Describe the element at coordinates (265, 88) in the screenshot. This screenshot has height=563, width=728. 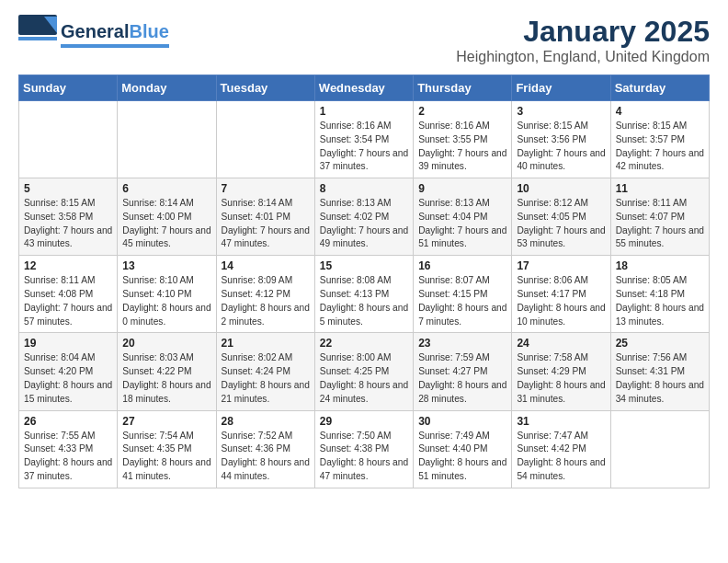
I see `header-tuesday: Tuesday` at that location.